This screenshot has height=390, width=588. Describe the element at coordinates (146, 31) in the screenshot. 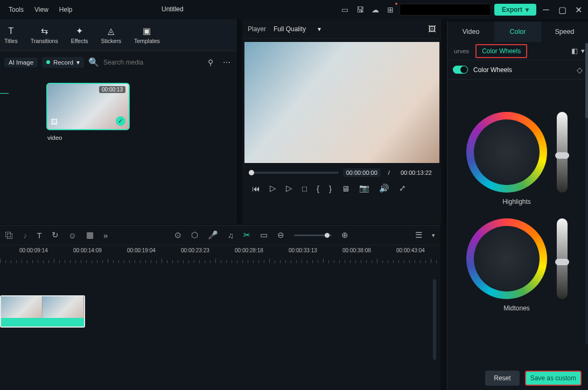

I see `templates-icon: ▣` at that location.